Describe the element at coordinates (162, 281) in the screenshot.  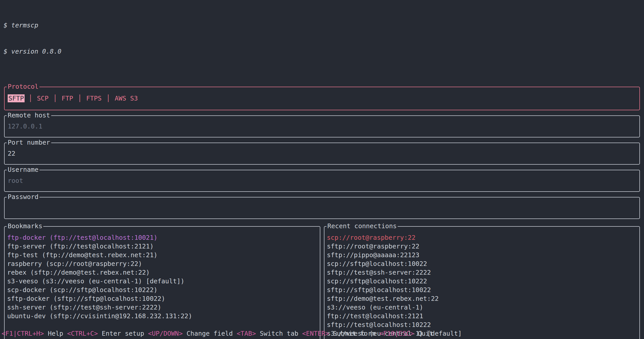
I see `bookmark-item: s3-veeso (s3://veeso (eu-central-1) [def…` at that location.